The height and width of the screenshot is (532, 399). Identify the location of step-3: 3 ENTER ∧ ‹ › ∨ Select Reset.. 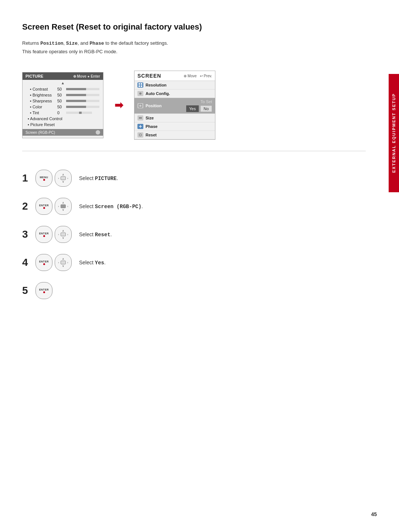
(194, 234).